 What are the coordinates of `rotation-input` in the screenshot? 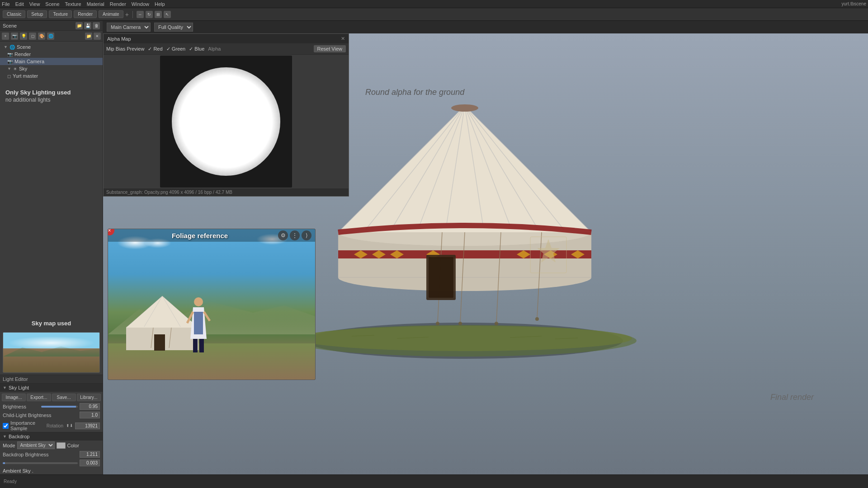 It's located at (88, 426).